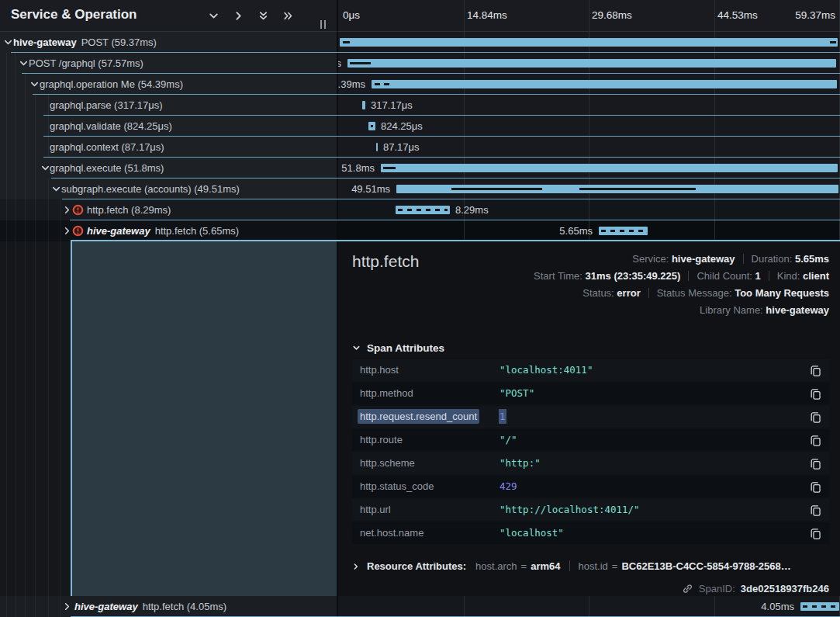  Describe the element at coordinates (681, 293) in the screenshot. I see `span-meta-line: Status: errorStatus Message: Too Many Re…` at that location.